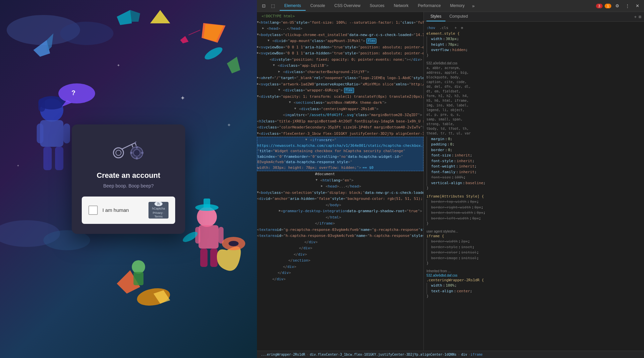 Image resolution: width=644 pixels, height=358 pixels. Describe the element at coordinates (340, 187) in the screenshot. I see `html-inner-head-line: ▶ <head>...</head>` at that location.